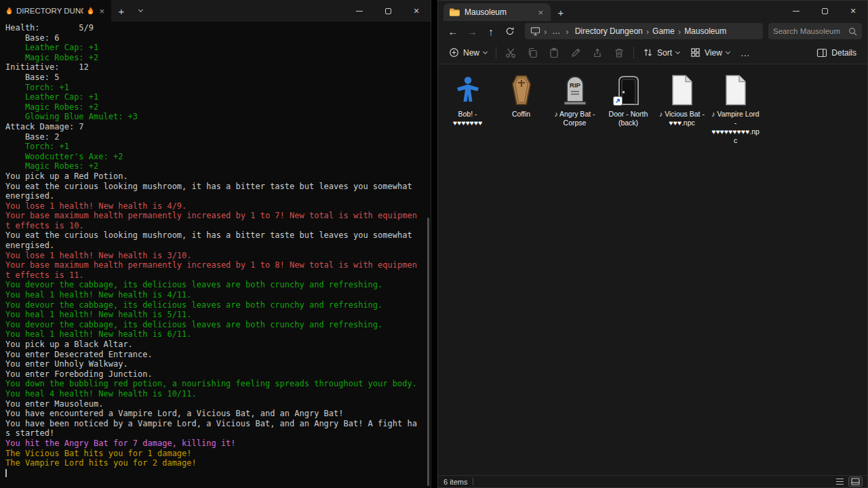 The width and height of the screenshot is (868, 488). I want to click on search-placeholder: Search Mausoleum, so click(807, 31).